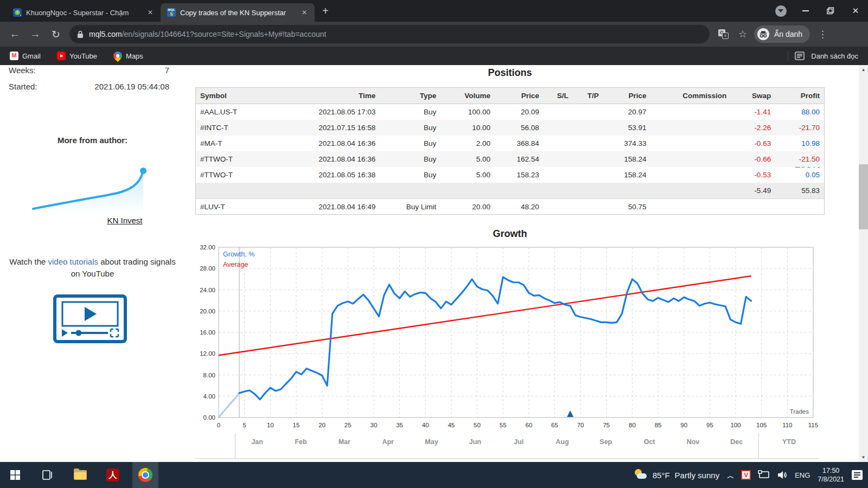  Describe the element at coordinates (14, 56) in the screenshot. I see `gmail-icon: M` at that location.